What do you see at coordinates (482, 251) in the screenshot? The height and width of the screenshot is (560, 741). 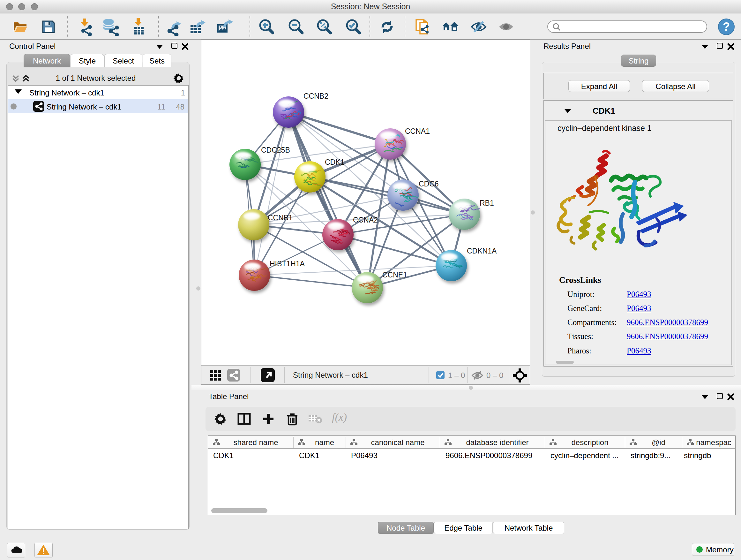 I see `svg-text: CDKN1A` at bounding box center [482, 251].